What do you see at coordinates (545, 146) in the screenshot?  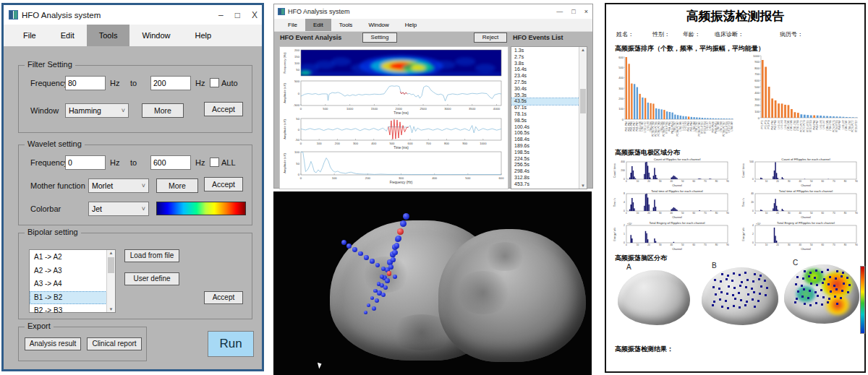 I see `event-list-item: 189.6s` at bounding box center [545, 146].